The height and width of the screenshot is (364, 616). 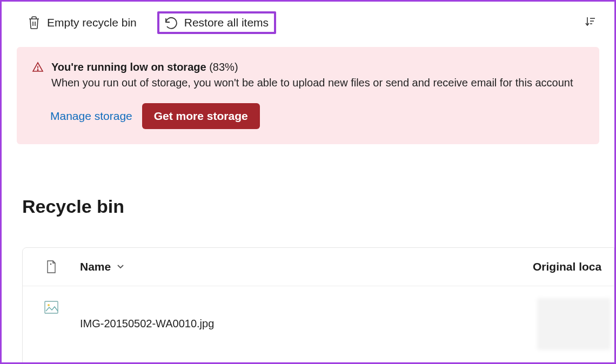 What do you see at coordinates (170, 23) in the screenshot?
I see `undo-icon` at bounding box center [170, 23].